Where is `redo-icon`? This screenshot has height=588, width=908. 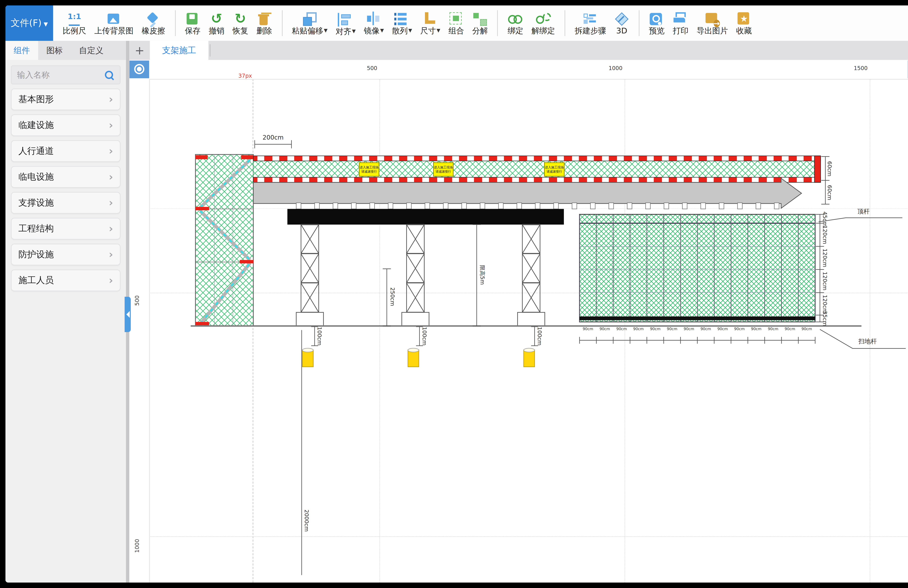
redo-icon is located at coordinates (240, 19).